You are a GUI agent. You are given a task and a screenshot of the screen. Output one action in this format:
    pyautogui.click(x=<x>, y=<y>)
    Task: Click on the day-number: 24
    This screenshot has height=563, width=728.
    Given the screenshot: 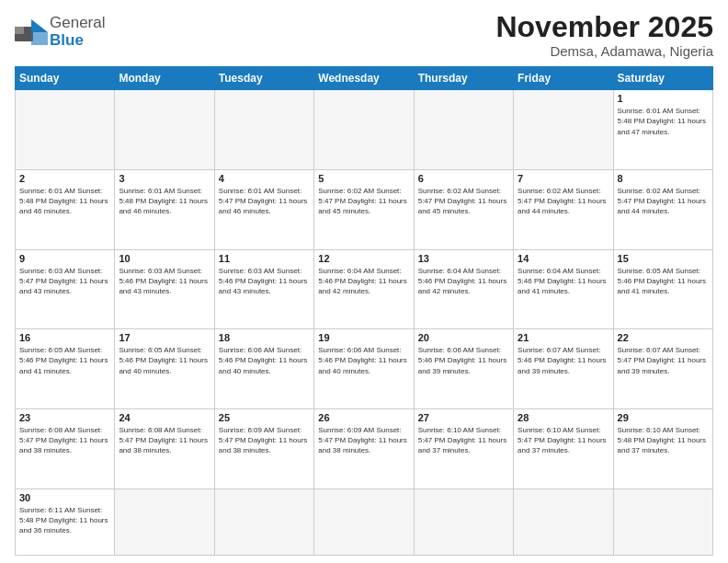 What is the action you would take?
    pyautogui.click(x=164, y=418)
    